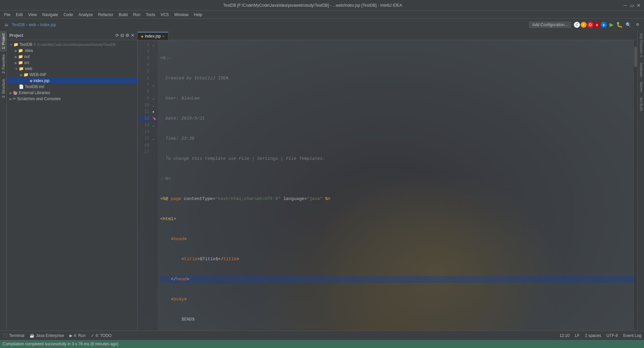 The width and height of the screenshot is (644, 348). I want to click on breadcrumb-testdb: TestDB, so click(18, 25).